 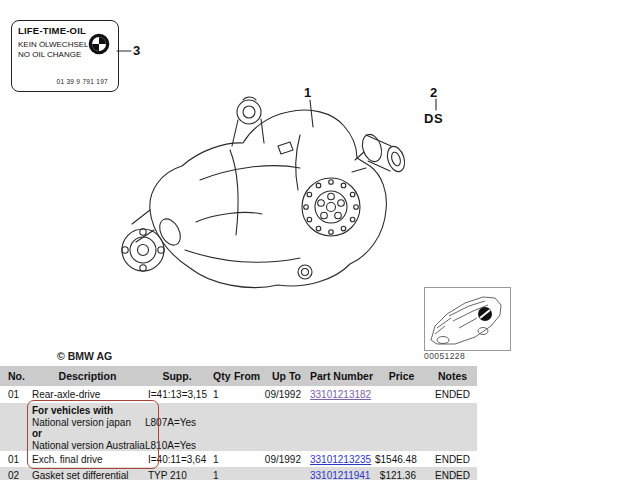 What do you see at coordinates (84, 356) in the screenshot?
I see `copyright-notice: © BMW AG` at bounding box center [84, 356].